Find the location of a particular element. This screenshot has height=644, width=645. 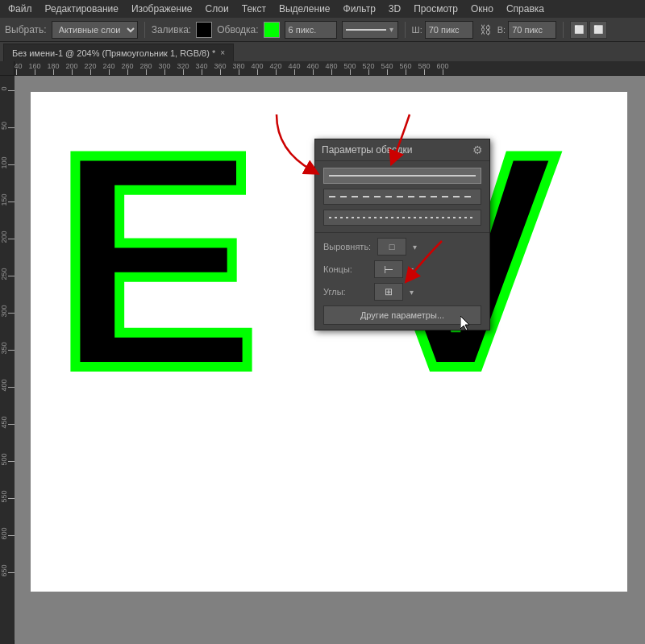

ruler-vertical is located at coordinates (7, 359).